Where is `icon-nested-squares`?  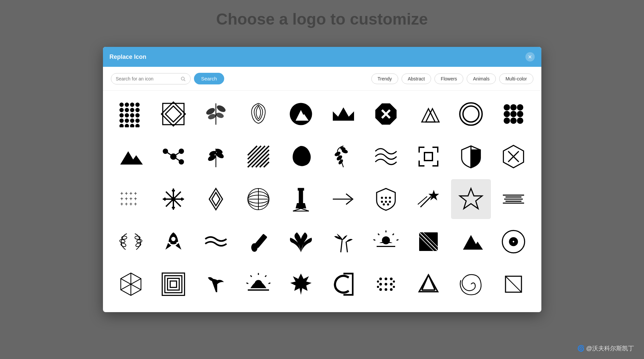 icon-nested-squares is located at coordinates (173, 284).